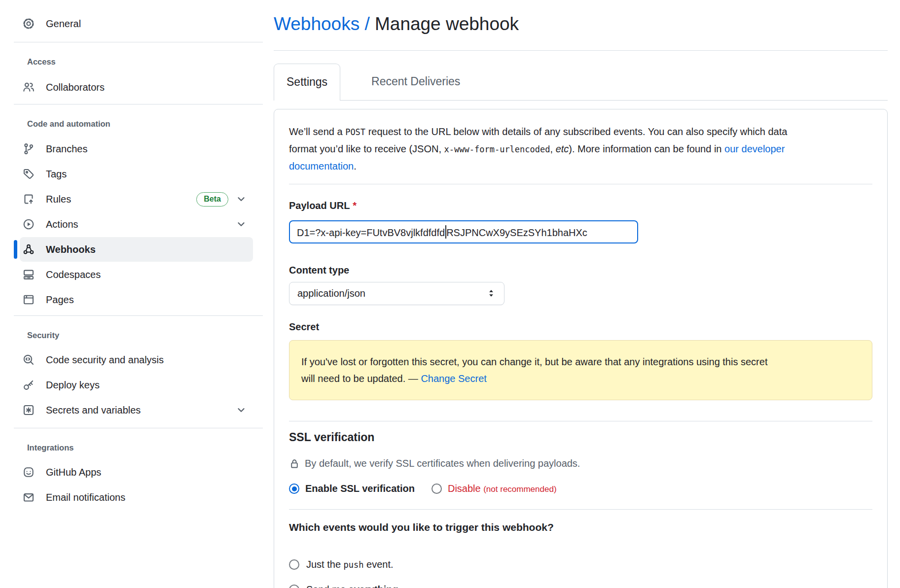 The height and width of the screenshot is (588, 900). Describe the element at coordinates (56, 174) in the screenshot. I see `sidebar-item-label: Tags` at that location.